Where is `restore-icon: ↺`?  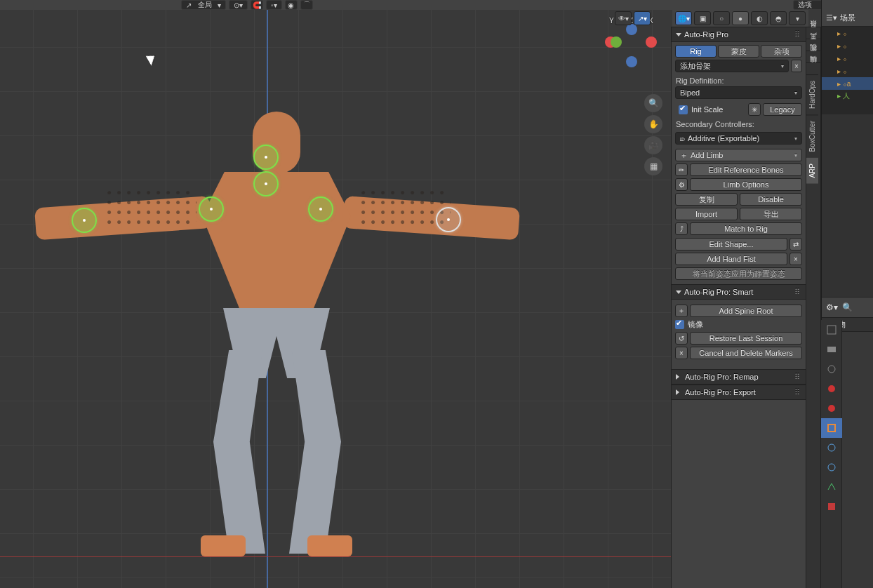 restore-icon: ↺ is located at coordinates (681, 338).